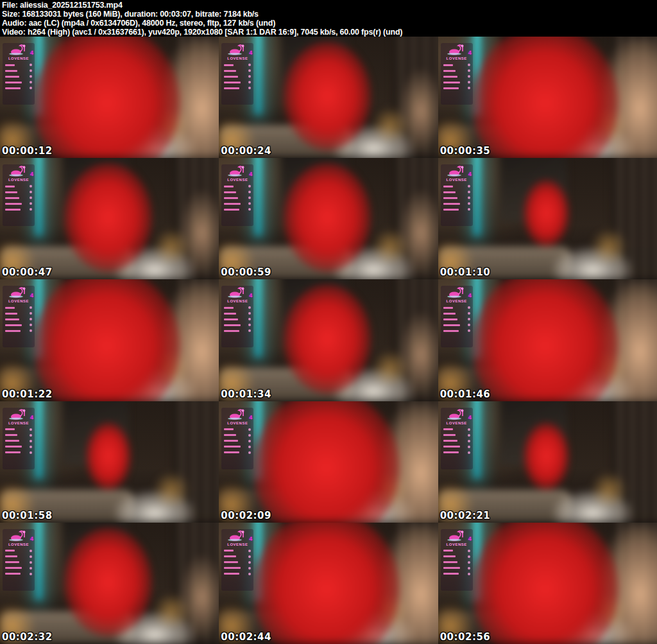  What do you see at coordinates (27, 151) in the screenshot?
I see `timestamp-label: 00:00:12` at bounding box center [27, 151].